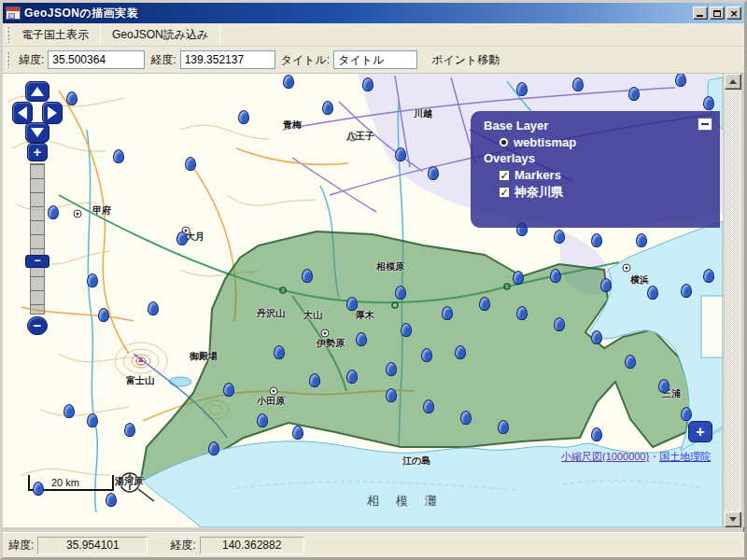 The image size is (747, 560). I want to click on longitude-input, so click(228, 60).